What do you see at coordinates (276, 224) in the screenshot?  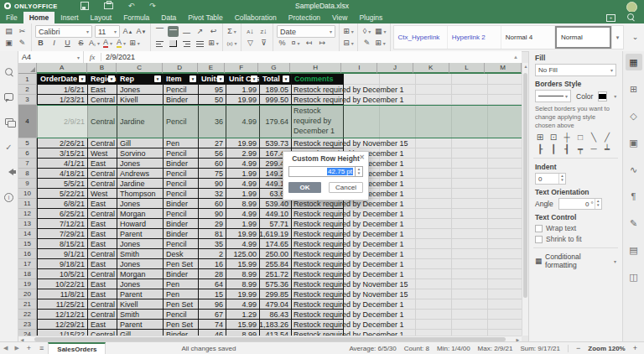 I see `cell: 57.71` at bounding box center [276, 224].